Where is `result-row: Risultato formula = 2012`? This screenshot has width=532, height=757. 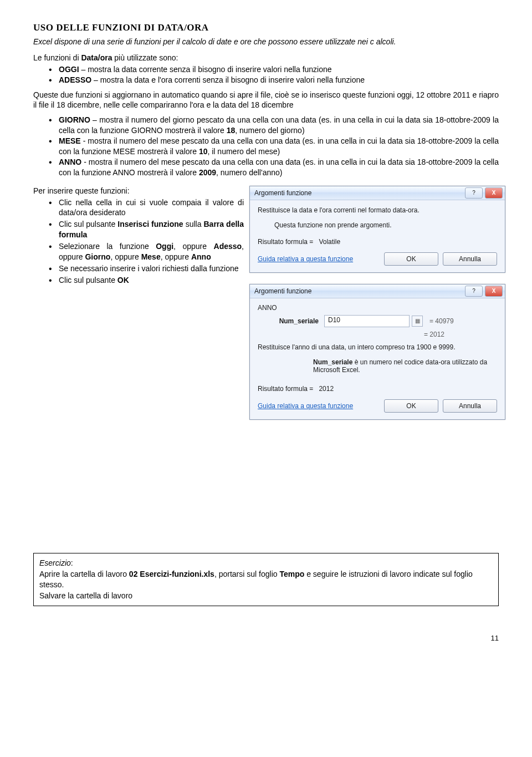 result-row: Risultato formula = 2012 is located at coordinates (377, 389).